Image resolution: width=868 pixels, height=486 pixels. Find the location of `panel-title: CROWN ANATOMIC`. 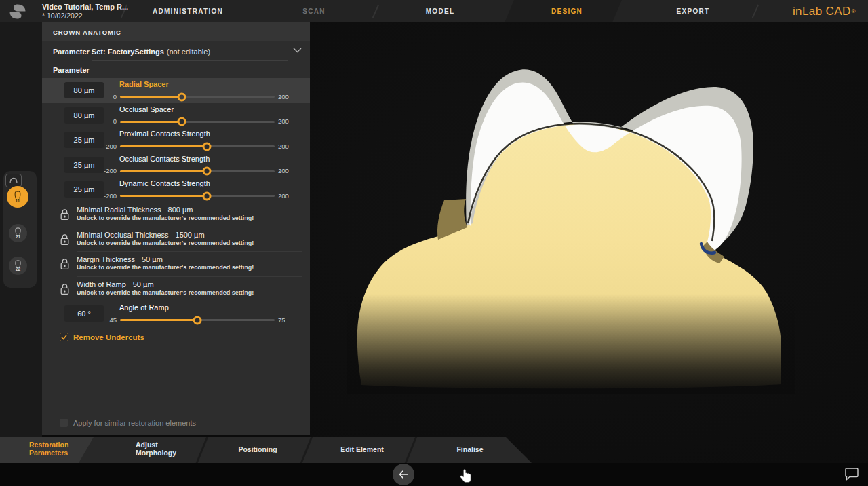

panel-title: CROWN ANATOMIC is located at coordinates (176, 32).